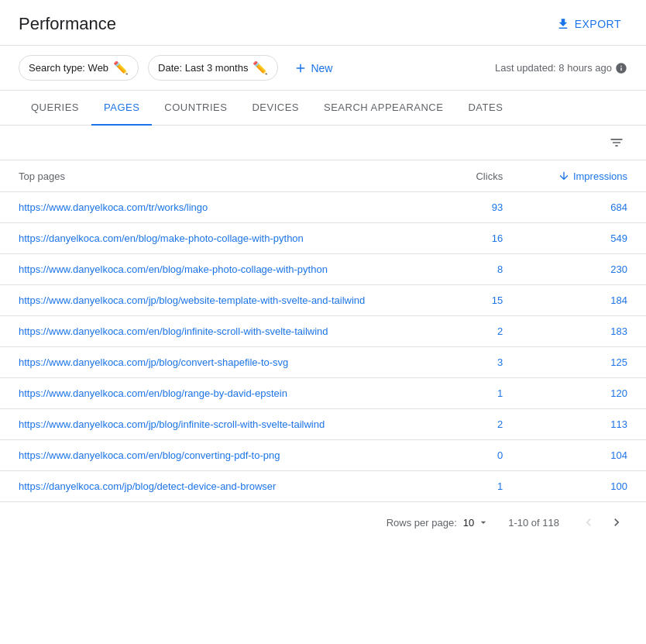 The width and height of the screenshot is (646, 644). Describe the element at coordinates (621, 68) in the screenshot. I see `info-icon` at that location.